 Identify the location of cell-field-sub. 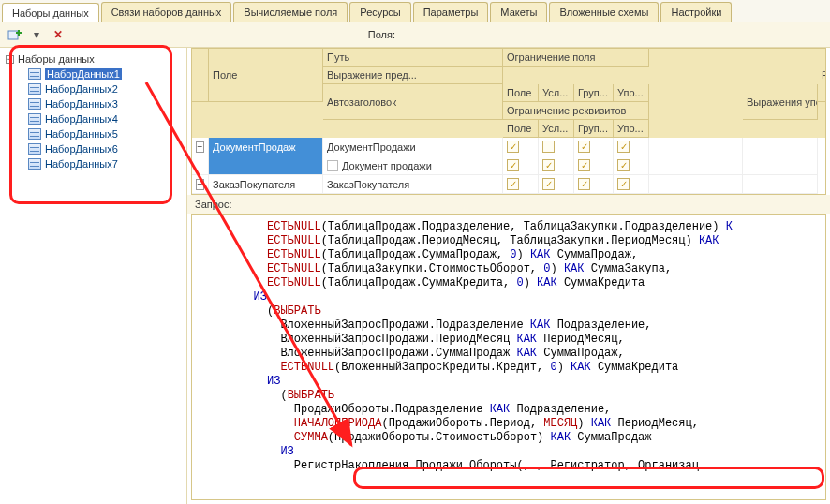
(266, 166).